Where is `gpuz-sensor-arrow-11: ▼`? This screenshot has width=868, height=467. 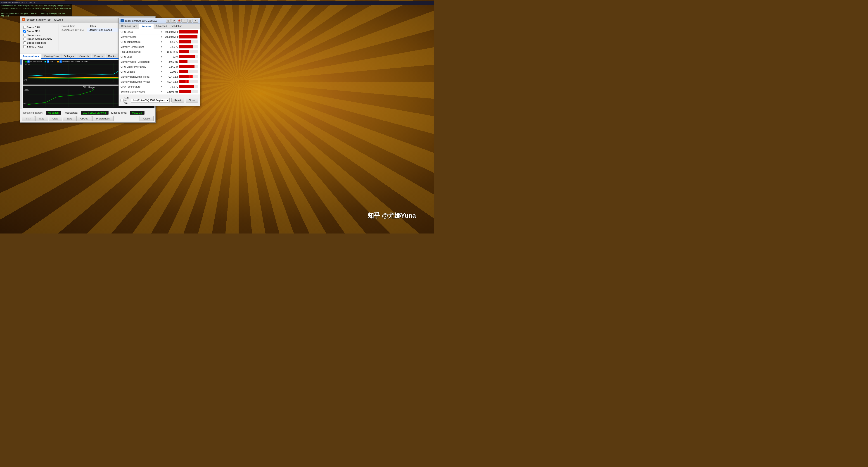 gpuz-sensor-arrow-11: ▼ is located at coordinates (161, 87).